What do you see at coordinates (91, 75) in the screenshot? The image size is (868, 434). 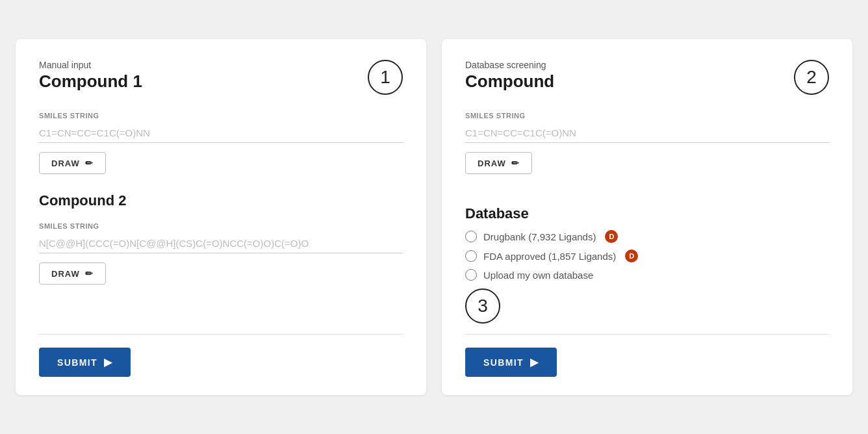 I see `card-title-block-left: Manual input Compound 1` at bounding box center [91, 75].